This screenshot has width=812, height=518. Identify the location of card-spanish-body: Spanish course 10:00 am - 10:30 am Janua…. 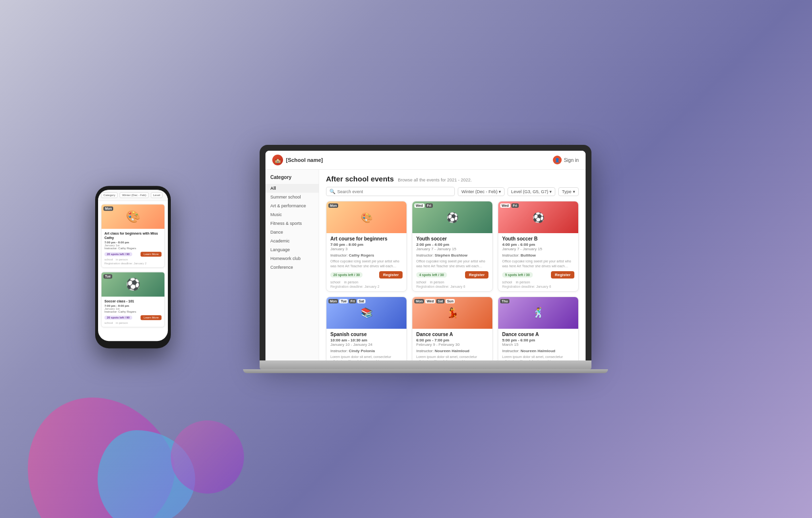
(366, 344).